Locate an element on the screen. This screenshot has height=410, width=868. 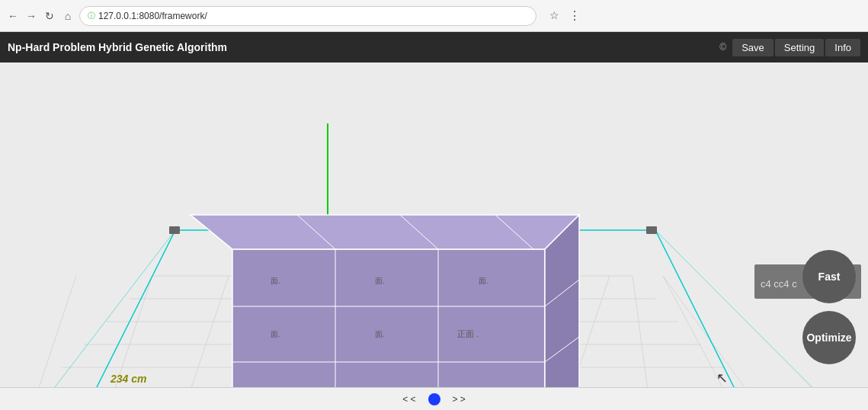
refresh-button: ↻ is located at coordinates (50, 16).